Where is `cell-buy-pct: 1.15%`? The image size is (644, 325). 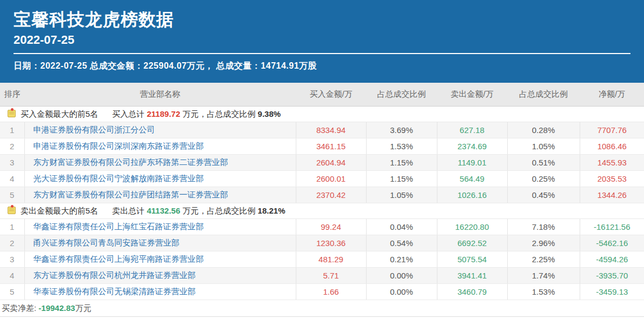 cell-buy-pct: 1.15% is located at coordinates (401, 163).